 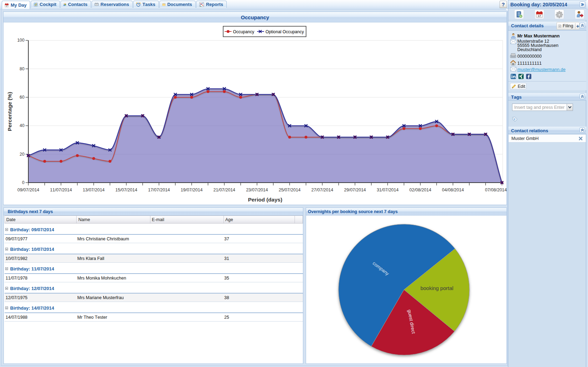 I want to click on svg-text: 17/07/2014, so click(x=159, y=190).